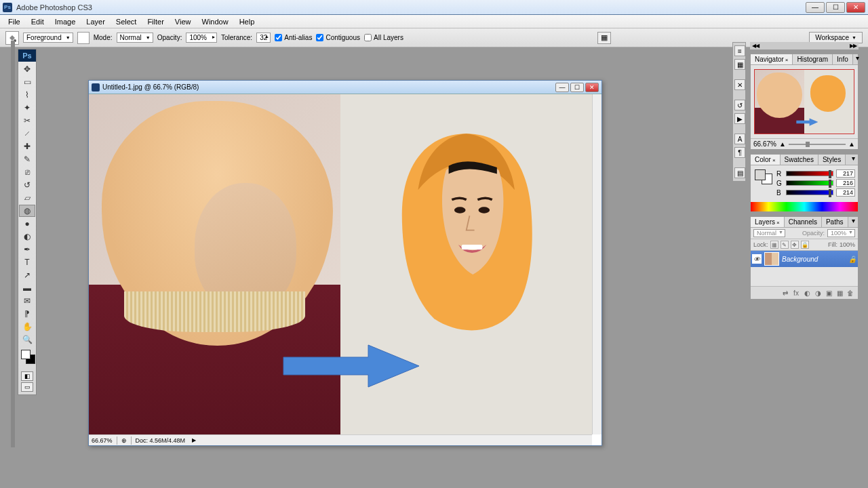 This screenshot has height=488, width=868. Describe the element at coordinates (27, 121) in the screenshot. I see `crop-tool: ✂` at that location.